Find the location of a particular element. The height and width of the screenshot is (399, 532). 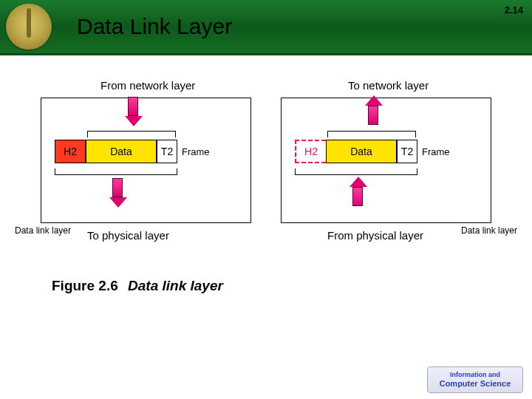

receiver-panel: To network layer H2 Data T2 Frame From p… is located at coordinates (386, 160).